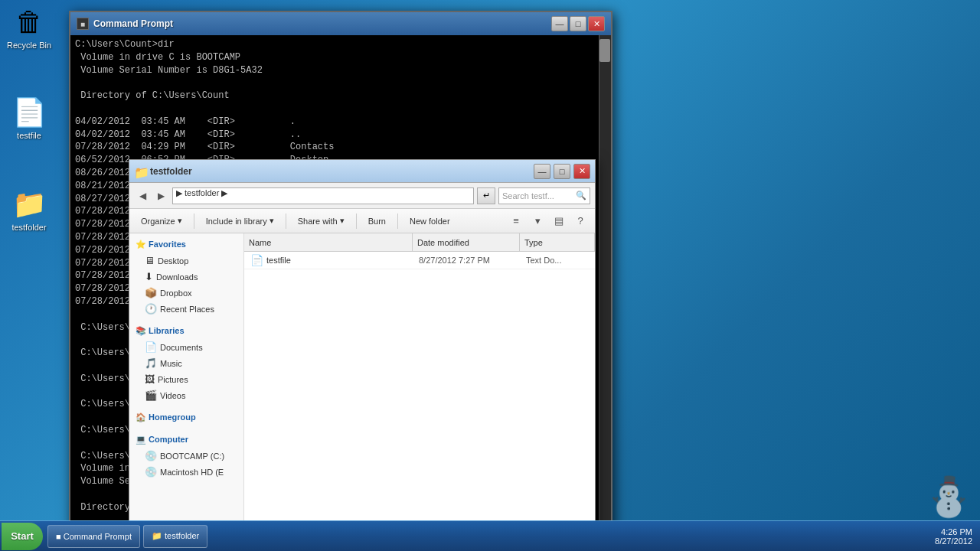  What do you see at coordinates (578, 24) in the screenshot?
I see `cmd-window-buttons: — □ ✕` at bounding box center [578, 24].